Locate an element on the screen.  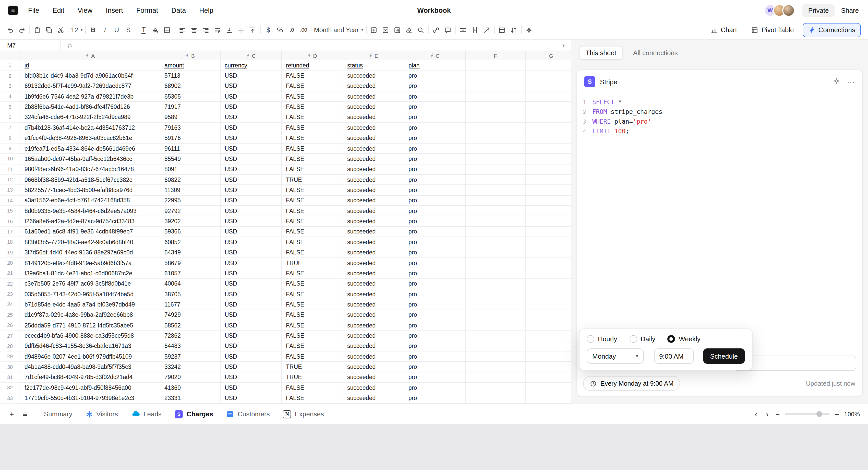
text-wrap-button is located at coordinates (218, 30).